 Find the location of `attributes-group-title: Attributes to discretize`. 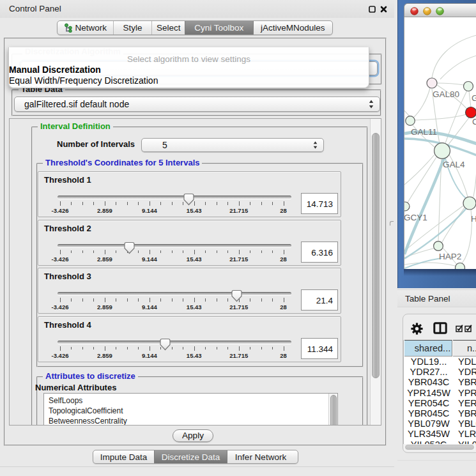

attributes-group-title: Attributes to discretize is located at coordinates (91, 376).